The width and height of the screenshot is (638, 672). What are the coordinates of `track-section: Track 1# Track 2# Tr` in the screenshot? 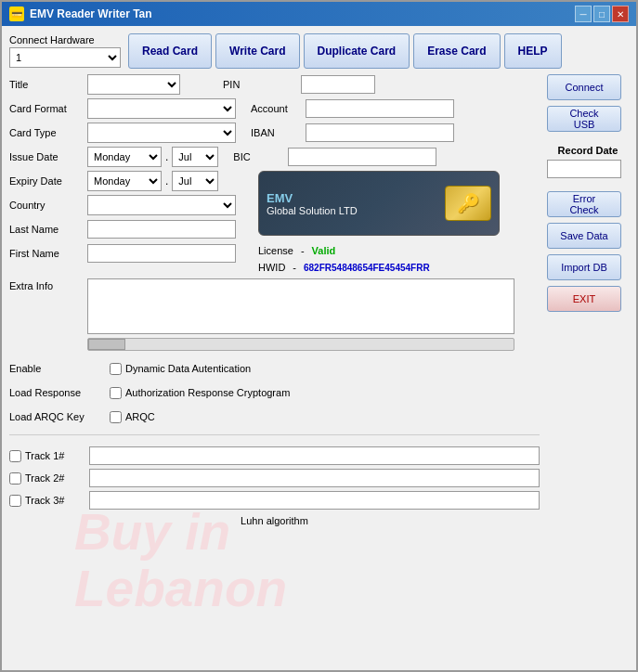 It's located at (275, 486).